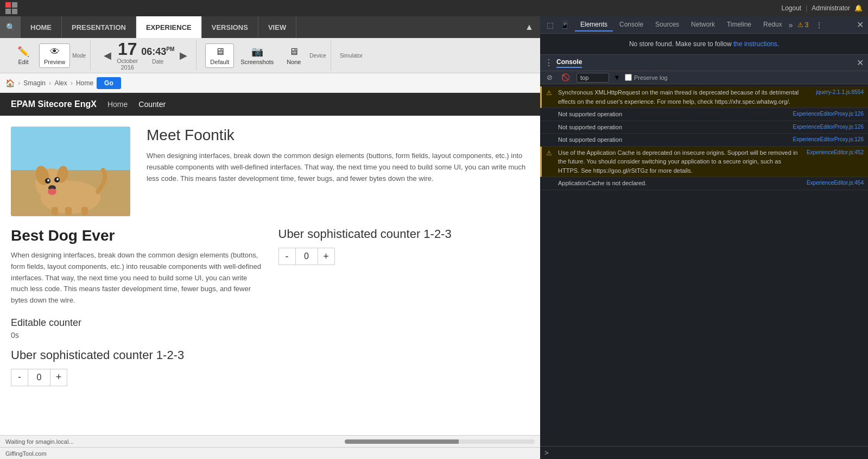 The height and width of the screenshot is (459, 868). I want to click on console-message-3: Not supported operation ExperienceEditor…, so click(704, 128).